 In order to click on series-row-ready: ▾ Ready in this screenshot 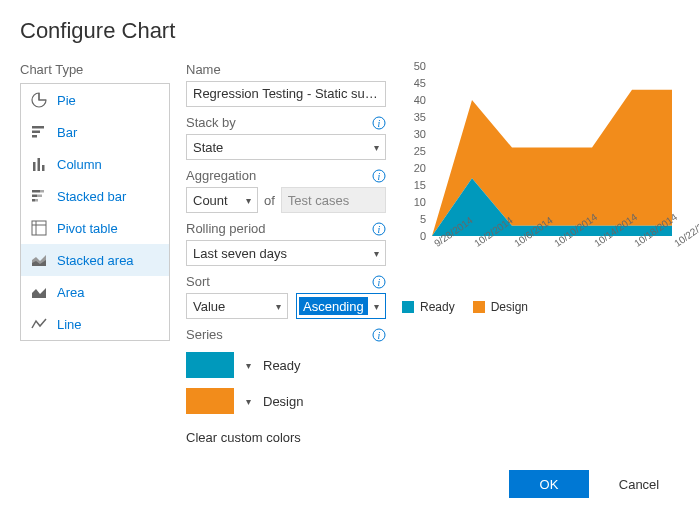, I will do `click(286, 365)`.